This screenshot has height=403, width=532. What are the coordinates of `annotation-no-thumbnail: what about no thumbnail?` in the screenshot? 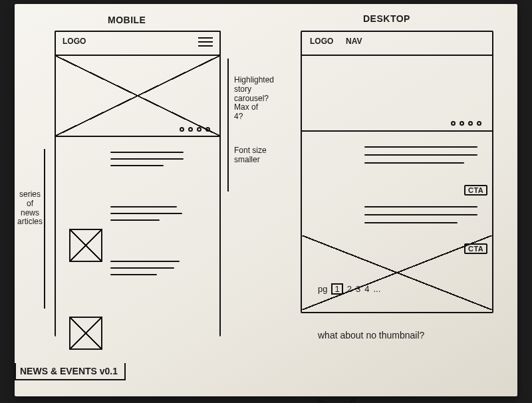 It's located at (371, 335).